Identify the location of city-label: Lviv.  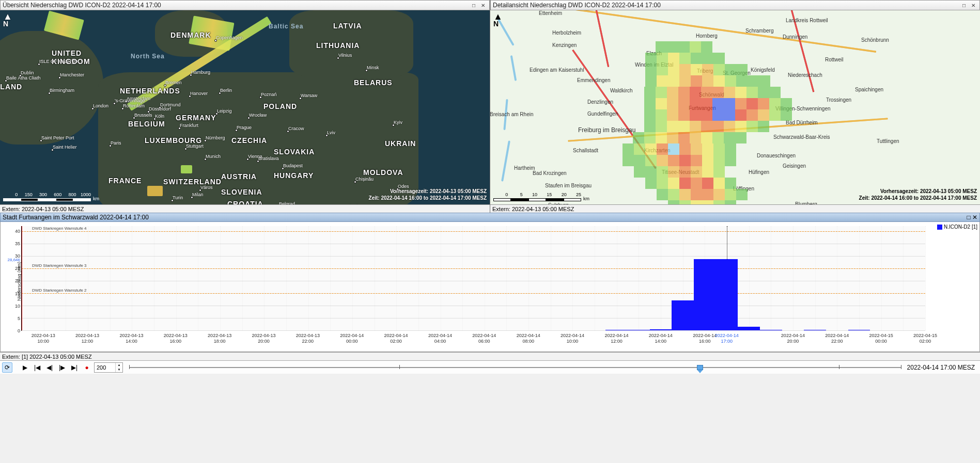
(331, 133).